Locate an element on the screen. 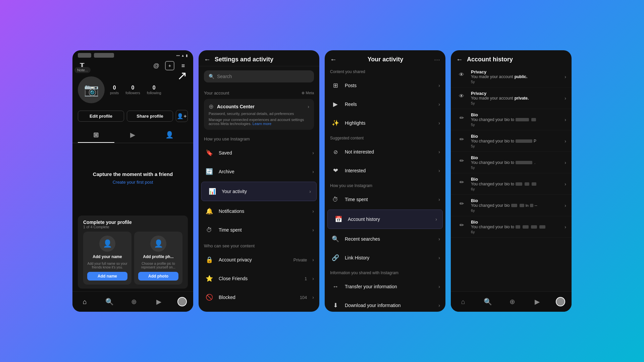  battery-icon: ▮ is located at coordinates (187, 56).